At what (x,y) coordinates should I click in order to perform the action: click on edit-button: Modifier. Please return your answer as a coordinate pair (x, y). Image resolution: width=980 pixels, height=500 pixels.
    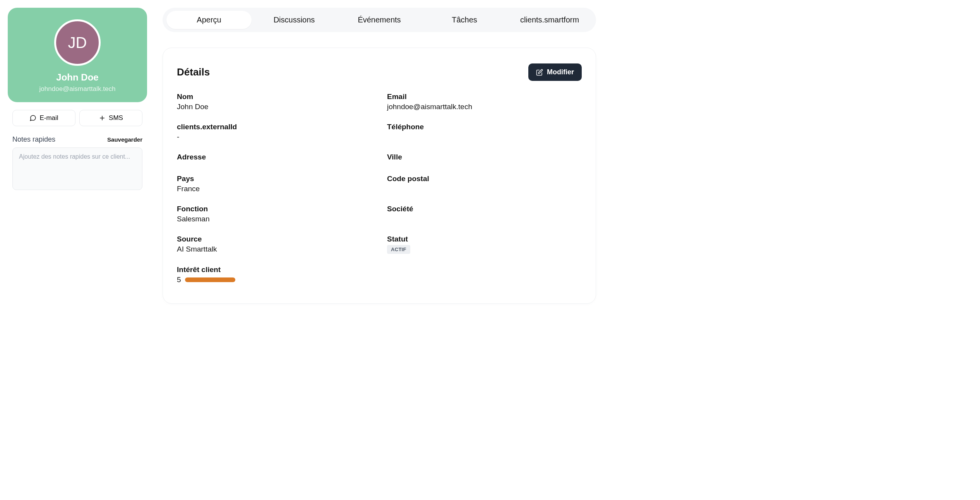
    Looking at the image, I should click on (555, 72).